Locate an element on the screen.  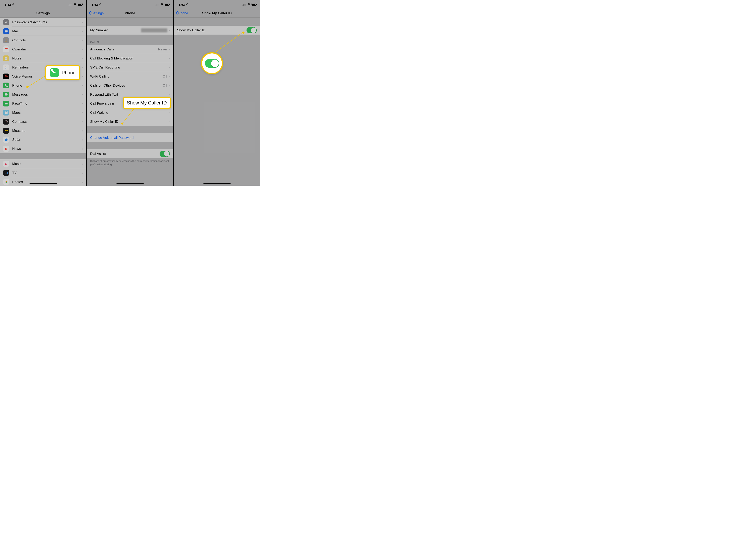
row-label: SMS/Call Reporting is located at coordinates (130, 68).